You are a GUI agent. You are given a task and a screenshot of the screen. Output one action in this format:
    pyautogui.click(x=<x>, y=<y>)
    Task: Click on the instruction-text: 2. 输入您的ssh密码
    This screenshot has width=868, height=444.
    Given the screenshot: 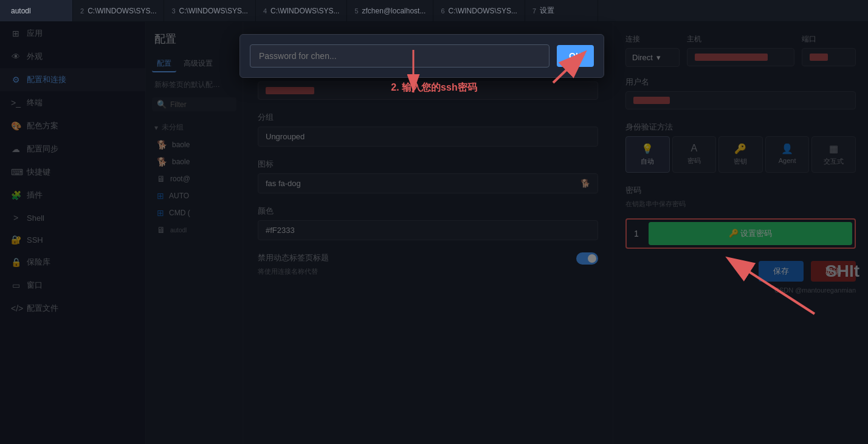 What is the action you would take?
    pyautogui.click(x=434, y=88)
    